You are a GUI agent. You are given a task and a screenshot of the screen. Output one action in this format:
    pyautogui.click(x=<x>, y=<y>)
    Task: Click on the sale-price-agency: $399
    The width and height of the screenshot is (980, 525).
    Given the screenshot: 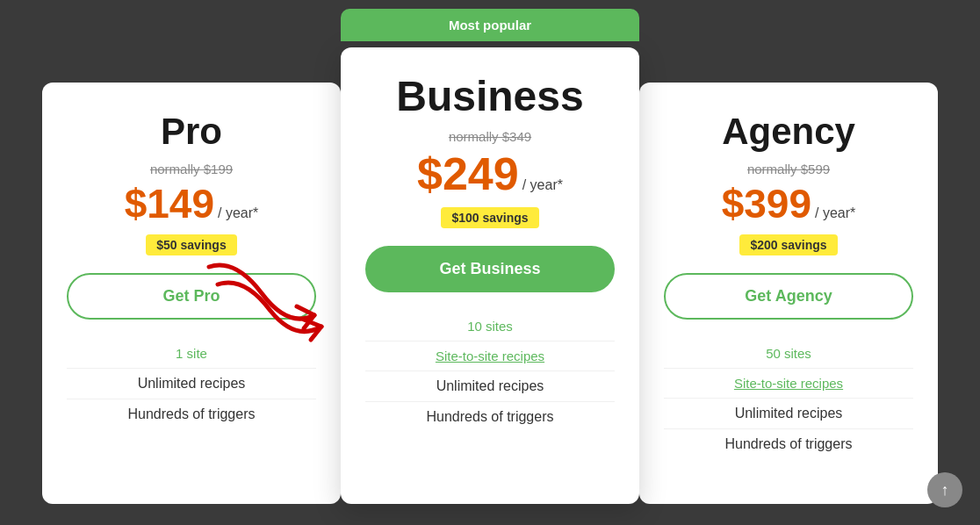 What is the action you would take?
    pyautogui.click(x=767, y=204)
    